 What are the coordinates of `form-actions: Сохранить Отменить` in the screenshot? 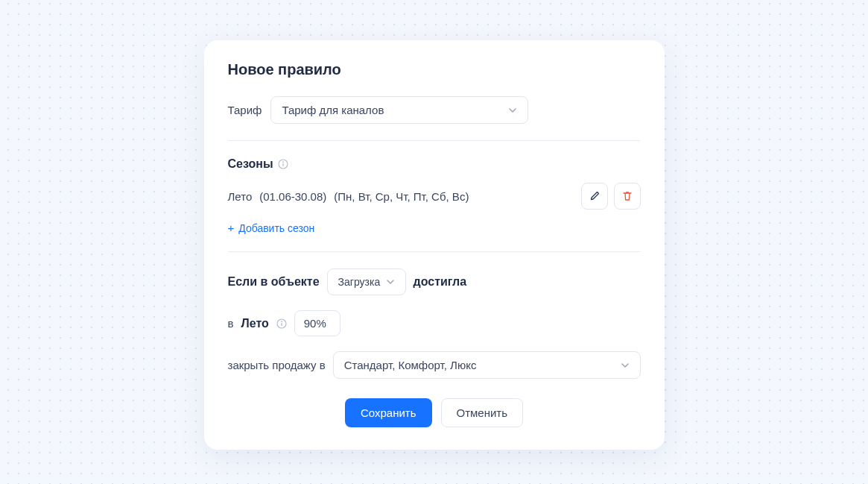 It's located at (434, 413).